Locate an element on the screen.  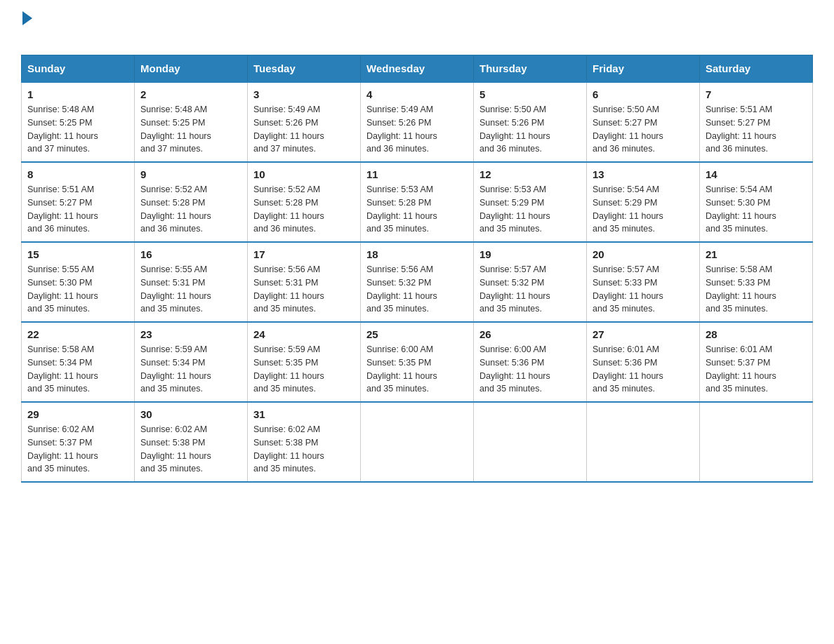
calendar-day-cell: 6Sunrise: 5:50 AMSunset: 5:27 PMDaylight… is located at coordinates (643, 122).